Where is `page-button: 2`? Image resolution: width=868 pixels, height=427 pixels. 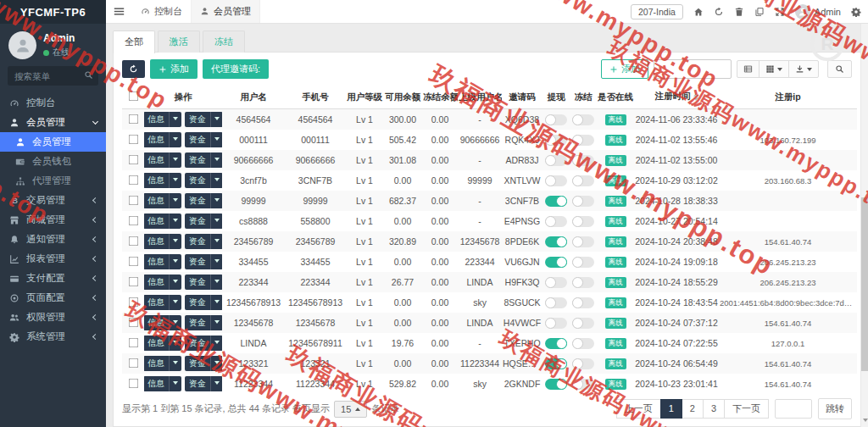 page-button: 2 is located at coordinates (693, 408).